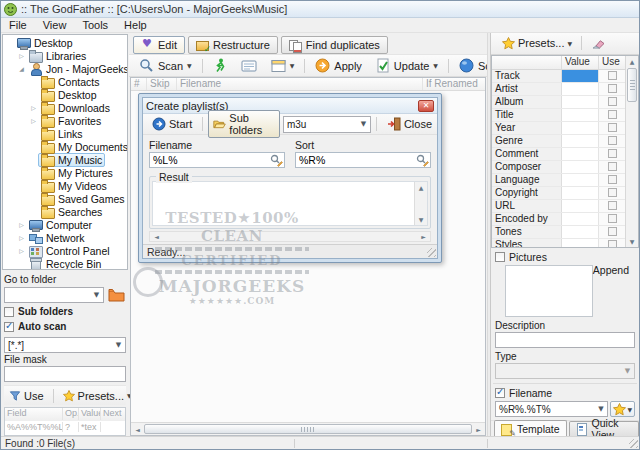  I want to click on browse-folder-button, so click(116, 294).